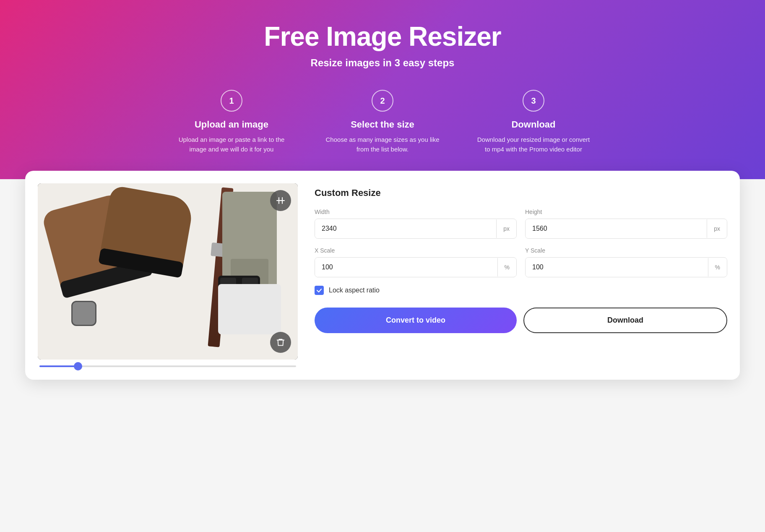 This screenshot has height=532, width=765. What do you see at coordinates (533, 144) in the screenshot?
I see `step-3-desc: Download your resized image or convert t…` at bounding box center [533, 144].